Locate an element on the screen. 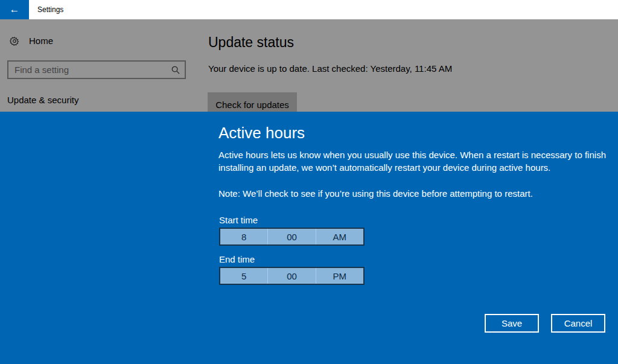 Image resolution: width=618 pixels, height=364 pixels. save-button: Save is located at coordinates (512, 324).